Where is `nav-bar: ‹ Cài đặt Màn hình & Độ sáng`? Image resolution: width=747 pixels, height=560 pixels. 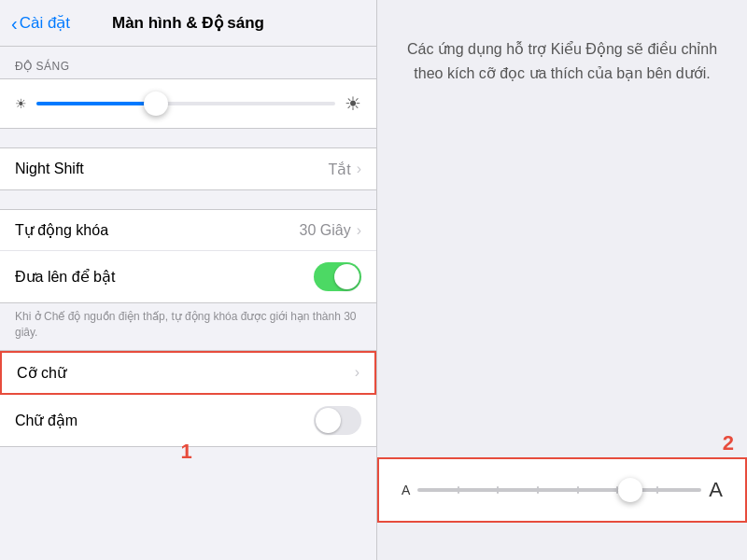 nav-bar: ‹ Cài đặt Màn hình & Độ sáng is located at coordinates (189, 23).